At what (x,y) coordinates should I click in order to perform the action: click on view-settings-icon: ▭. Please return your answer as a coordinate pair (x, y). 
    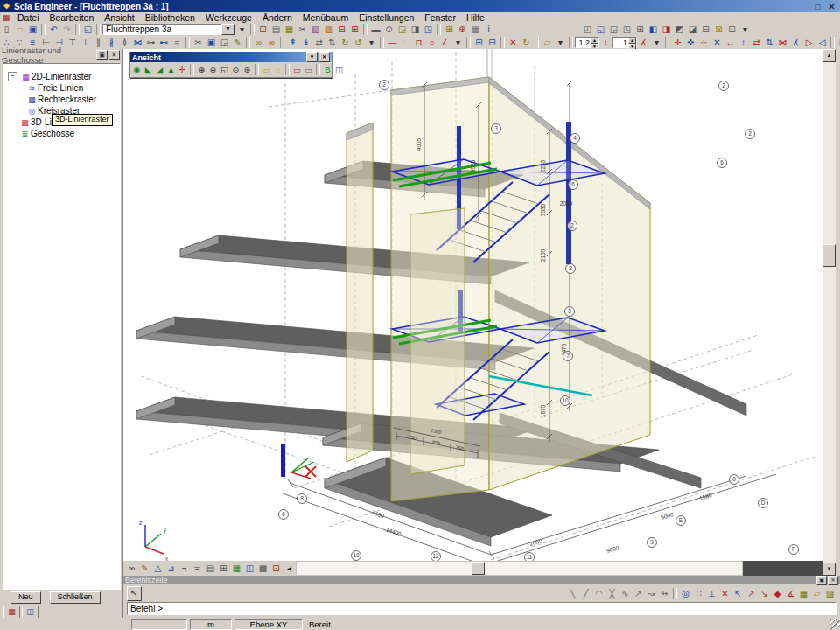
    Looking at the image, I should click on (298, 70).